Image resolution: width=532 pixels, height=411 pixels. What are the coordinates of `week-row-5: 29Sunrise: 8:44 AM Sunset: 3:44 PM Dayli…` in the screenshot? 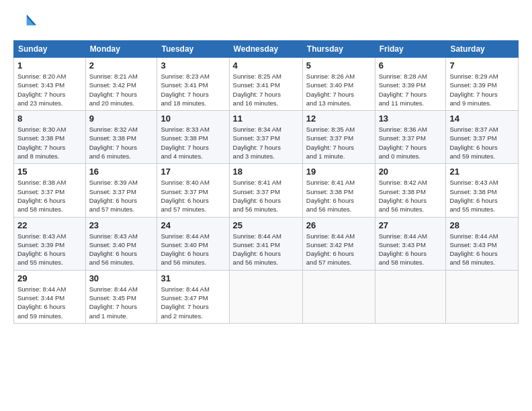 It's located at (266, 297).